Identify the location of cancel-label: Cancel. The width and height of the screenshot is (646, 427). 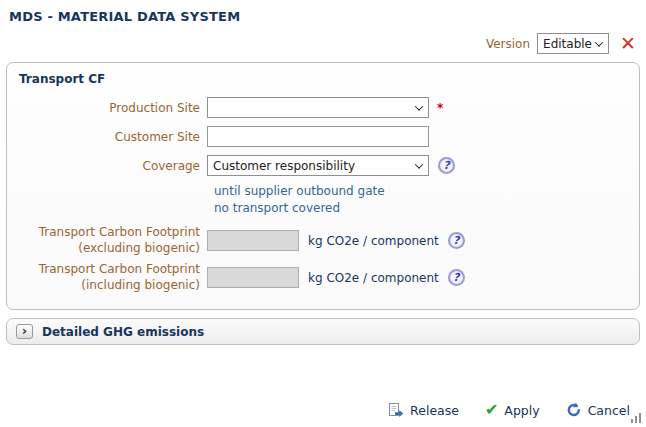
(609, 410).